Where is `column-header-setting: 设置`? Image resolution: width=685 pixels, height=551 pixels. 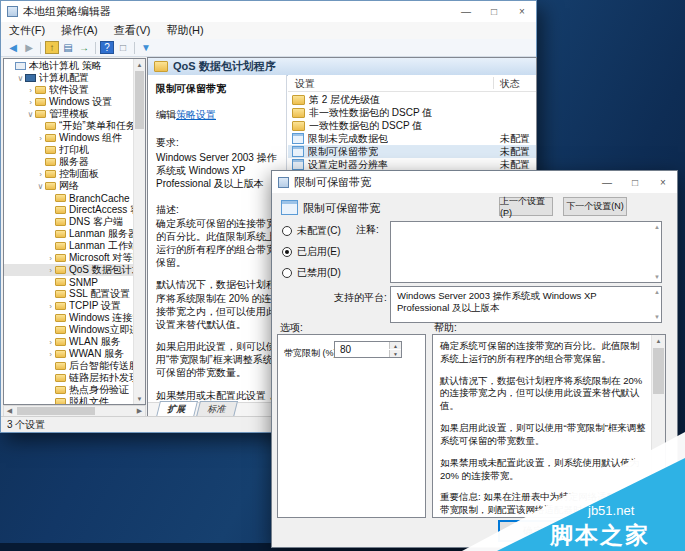 column-header-setting: 设置 is located at coordinates (305, 84).